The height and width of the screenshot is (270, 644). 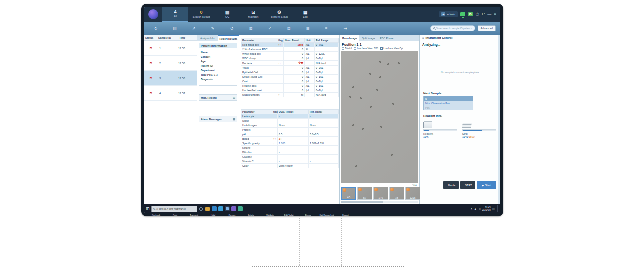 What do you see at coordinates (290, 91) in the screenshot?
I see `sediment-row: Unclassified cast 0 /μL 0~1/μL` at bounding box center [290, 91].